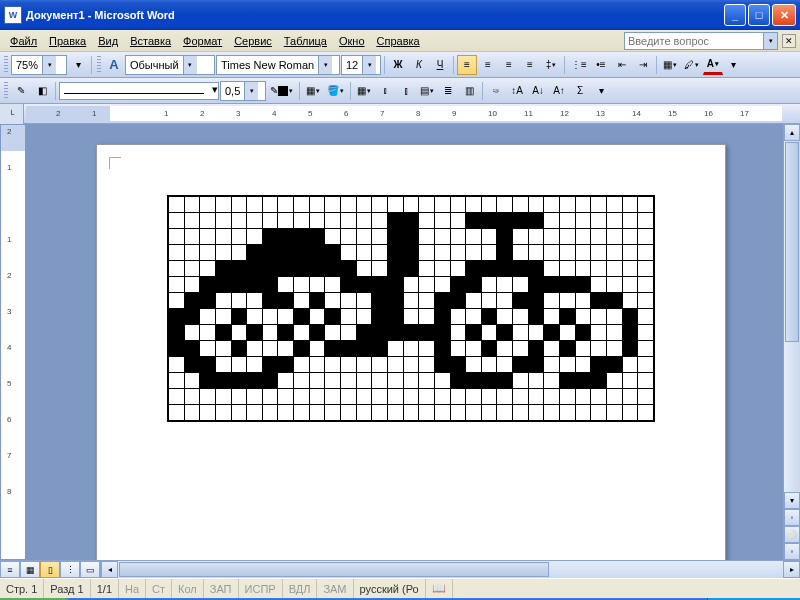 This screenshot has width=800, height=600. I want to click on vertical-scrollbar: ▴ ▾ ◦ ⚪ ◦, so click(792, 342).